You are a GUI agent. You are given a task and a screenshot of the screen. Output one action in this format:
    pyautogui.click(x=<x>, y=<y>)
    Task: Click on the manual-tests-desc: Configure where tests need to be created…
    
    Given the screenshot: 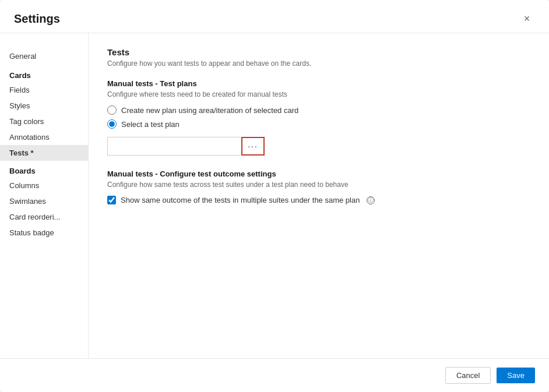 What is the action you would take?
    pyautogui.click(x=319, y=94)
    